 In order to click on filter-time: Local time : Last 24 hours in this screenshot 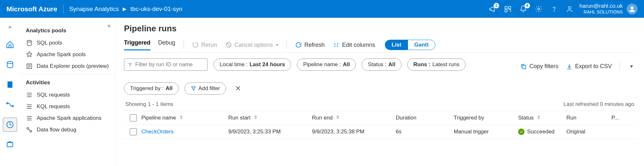, I will do `click(252, 65)`.